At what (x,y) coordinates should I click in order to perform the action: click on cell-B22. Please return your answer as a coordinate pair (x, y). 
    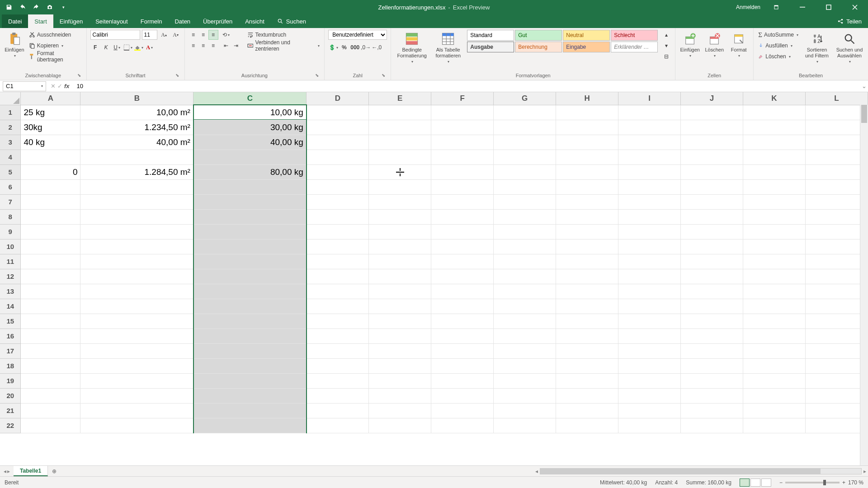
    Looking at the image, I should click on (137, 426).